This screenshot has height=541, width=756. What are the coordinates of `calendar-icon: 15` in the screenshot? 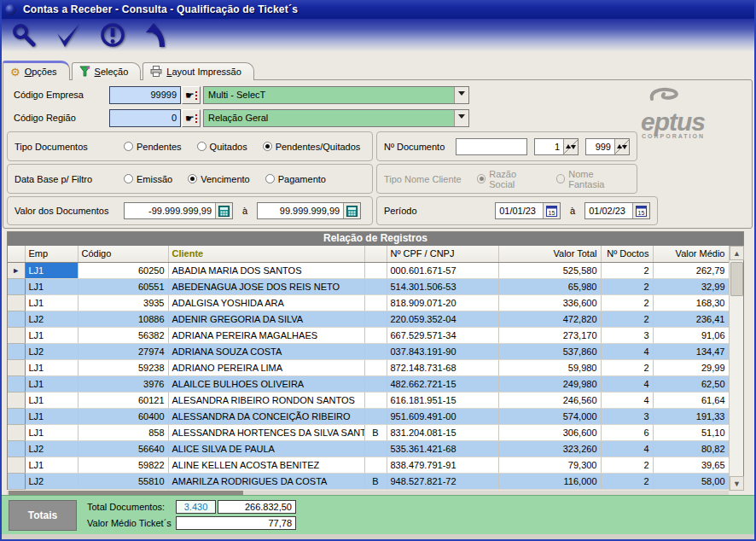 It's located at (551, 211).